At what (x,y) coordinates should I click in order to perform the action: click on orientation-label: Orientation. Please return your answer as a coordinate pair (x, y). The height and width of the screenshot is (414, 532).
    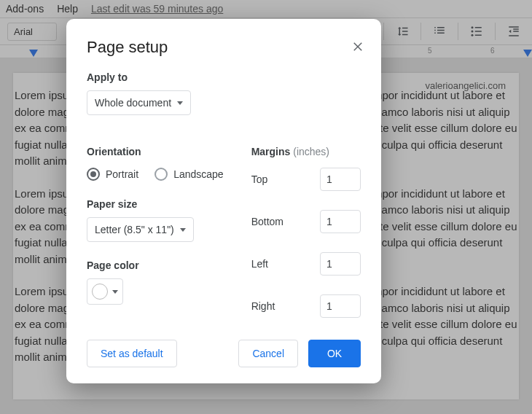
    Looking at the image, I should click on (155, 152).